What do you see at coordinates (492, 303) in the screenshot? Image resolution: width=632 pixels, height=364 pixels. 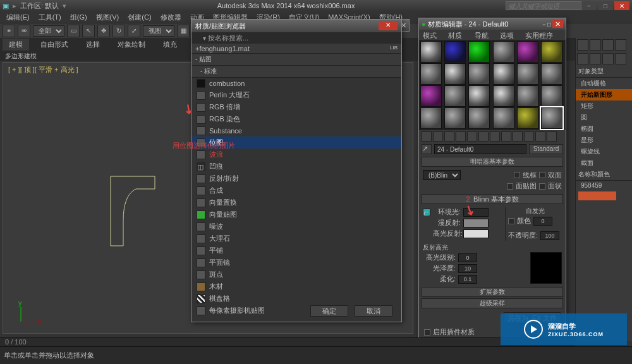 I see `rollout-supersample: 超级采样` at bounding box center [492, 303].